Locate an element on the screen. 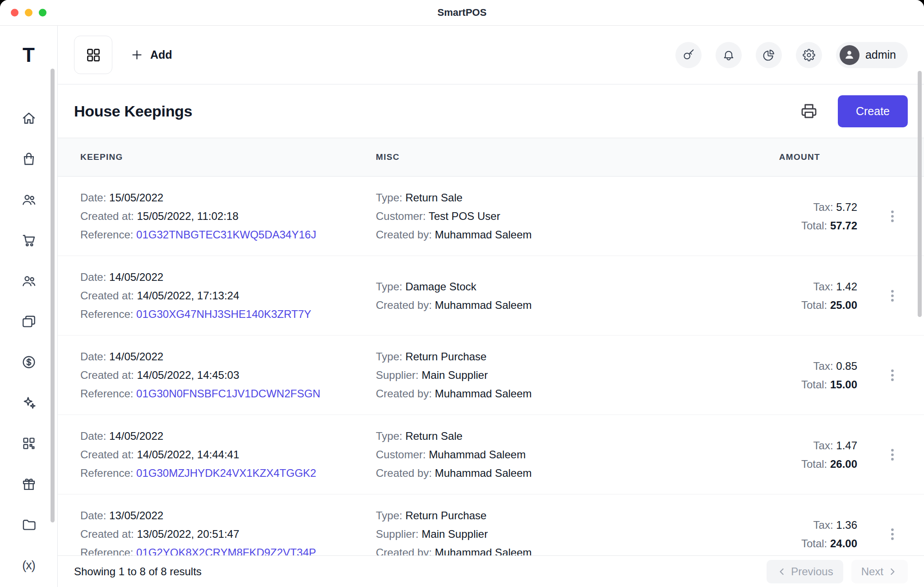 This screenshot has width=924, height=587. next-button: Next is located at coordinates (880, 572).